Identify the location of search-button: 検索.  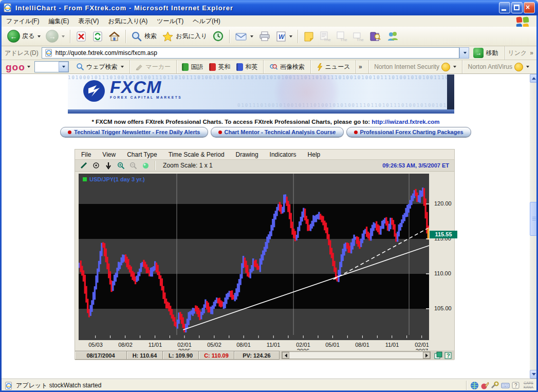
(144, 36).